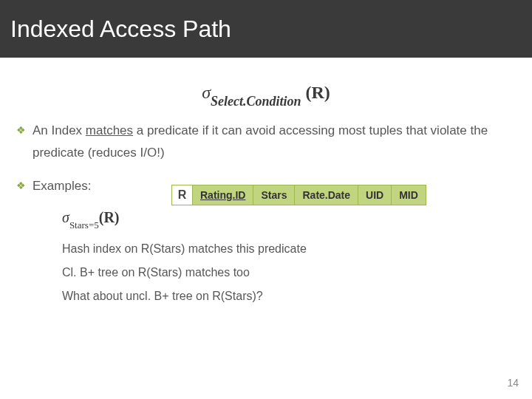  Describe the element at coordinates (327, 195) in the screenshot. I see `schema-col-ratedate: Rate.Date` at that location.